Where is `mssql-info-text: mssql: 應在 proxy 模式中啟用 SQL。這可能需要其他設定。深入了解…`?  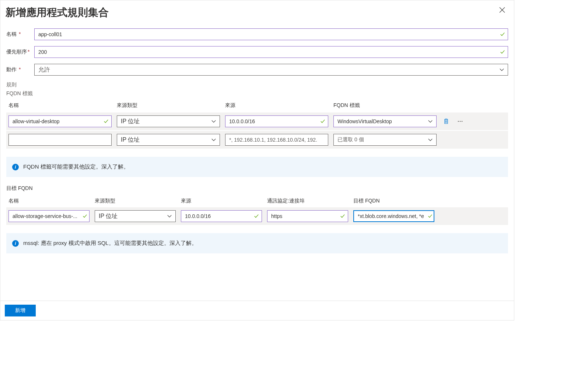 mssql-info-text: mssql: 應在 proxy 模式中啟用 SQL。這可能需要其他設定。深入了解… is located at coordinates (110, 243).